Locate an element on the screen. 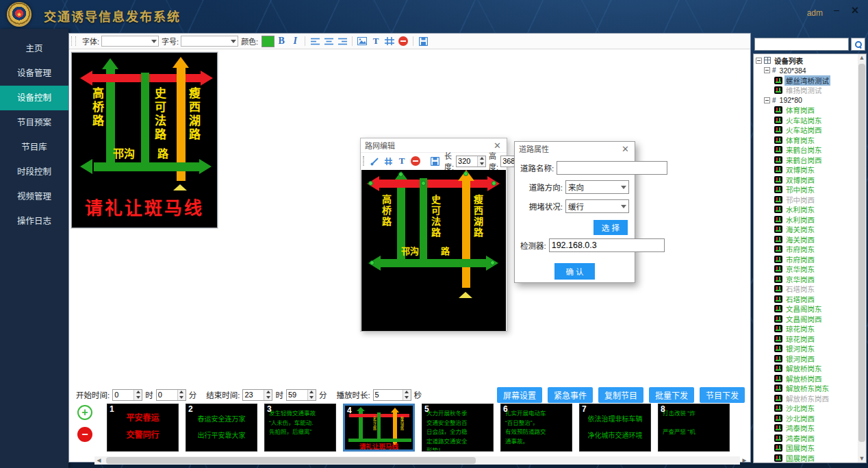  end-minute-stepper is located at coordinates (301, 395).